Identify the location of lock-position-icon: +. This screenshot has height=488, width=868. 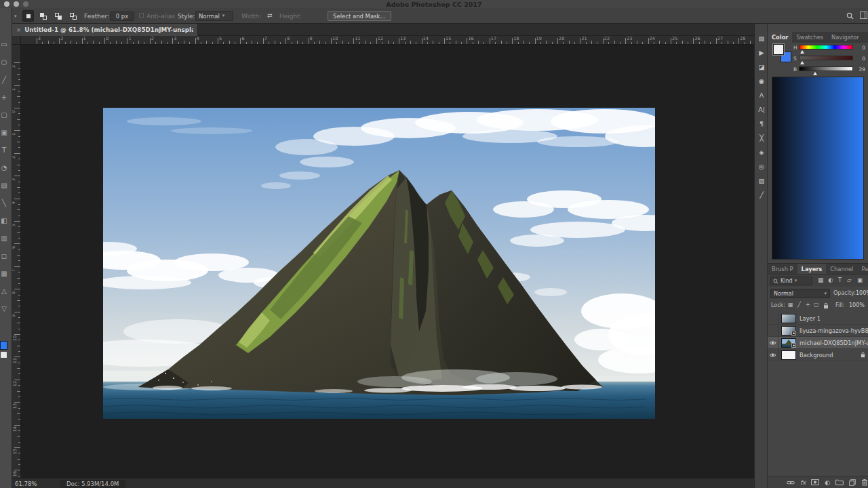
(808, 305).